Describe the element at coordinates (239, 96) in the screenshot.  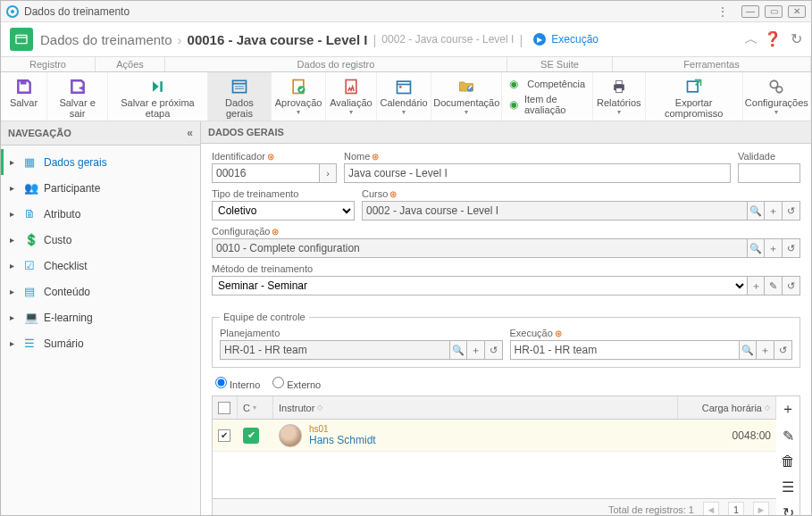
I see `general-data-button: Dados gerais` at that location.